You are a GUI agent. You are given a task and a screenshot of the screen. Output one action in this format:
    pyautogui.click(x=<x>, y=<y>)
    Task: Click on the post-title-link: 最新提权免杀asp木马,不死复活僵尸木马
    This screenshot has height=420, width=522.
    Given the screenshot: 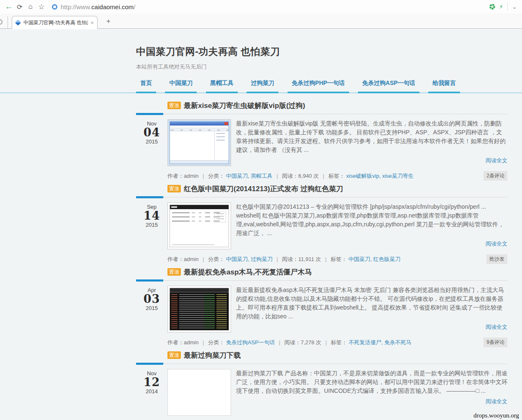 What is the action you would take?
    pyautogui.click(x=248, y=272)
    